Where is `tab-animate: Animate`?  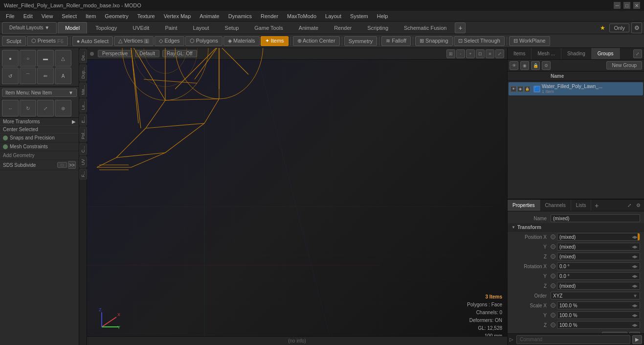
tab-animate: Animate is located at coordinates (309, 28).